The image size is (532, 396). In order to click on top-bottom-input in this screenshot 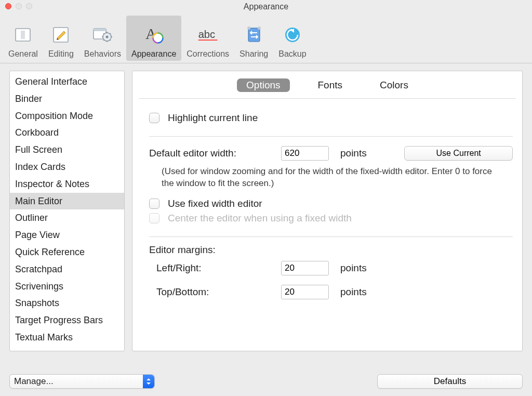, I will do `click(305, 292)`.